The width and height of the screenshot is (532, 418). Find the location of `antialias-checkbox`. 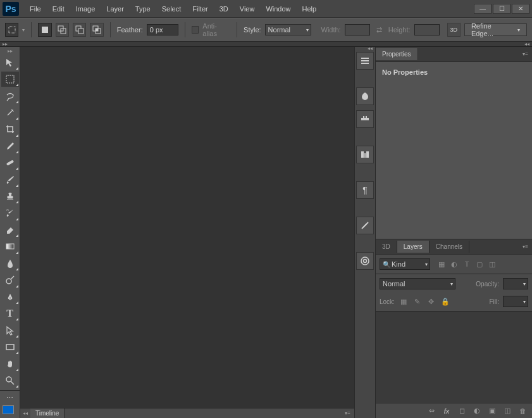

antialias-checkbox is located at coordinates (195, 30).